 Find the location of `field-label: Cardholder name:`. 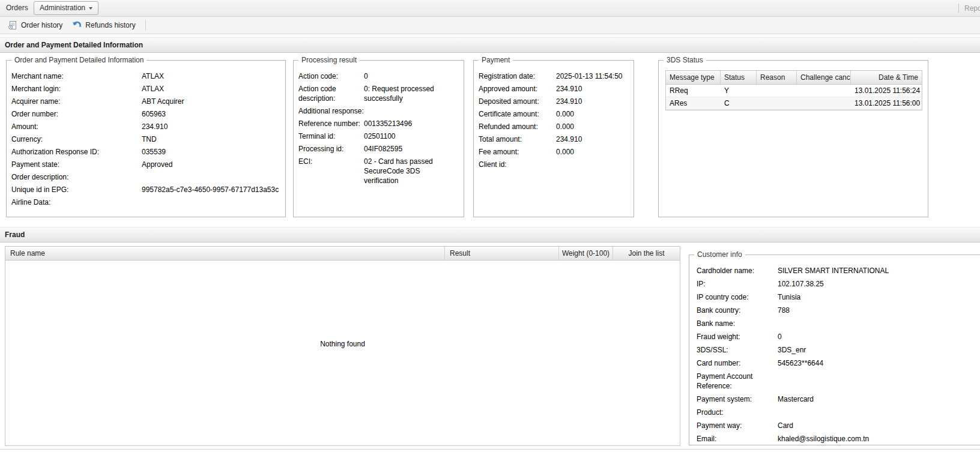

field-label: Cardholder name: is located at coordinates (737, 271).